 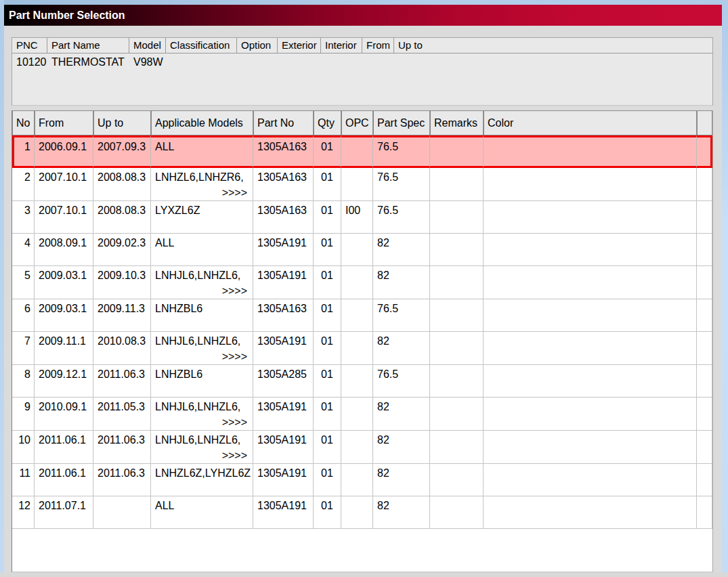 I want to click on cell-no: 3, so click(x=23, y=217).